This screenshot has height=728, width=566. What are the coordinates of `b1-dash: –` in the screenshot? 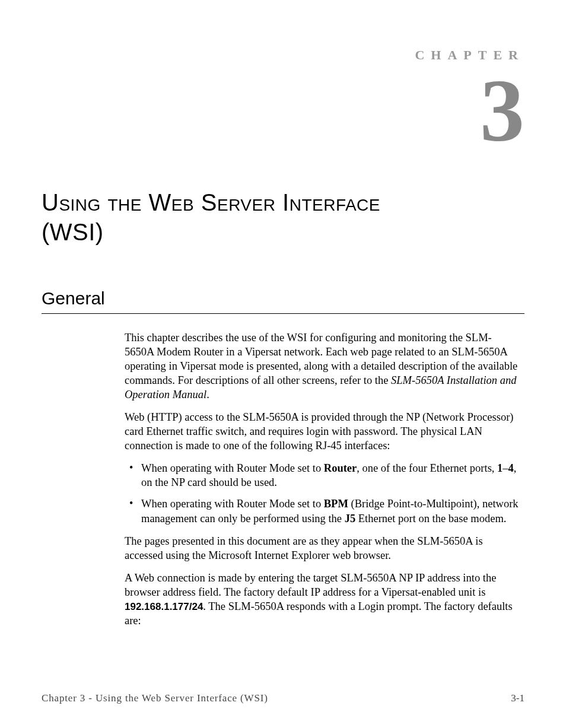 It's located at (505, 468).